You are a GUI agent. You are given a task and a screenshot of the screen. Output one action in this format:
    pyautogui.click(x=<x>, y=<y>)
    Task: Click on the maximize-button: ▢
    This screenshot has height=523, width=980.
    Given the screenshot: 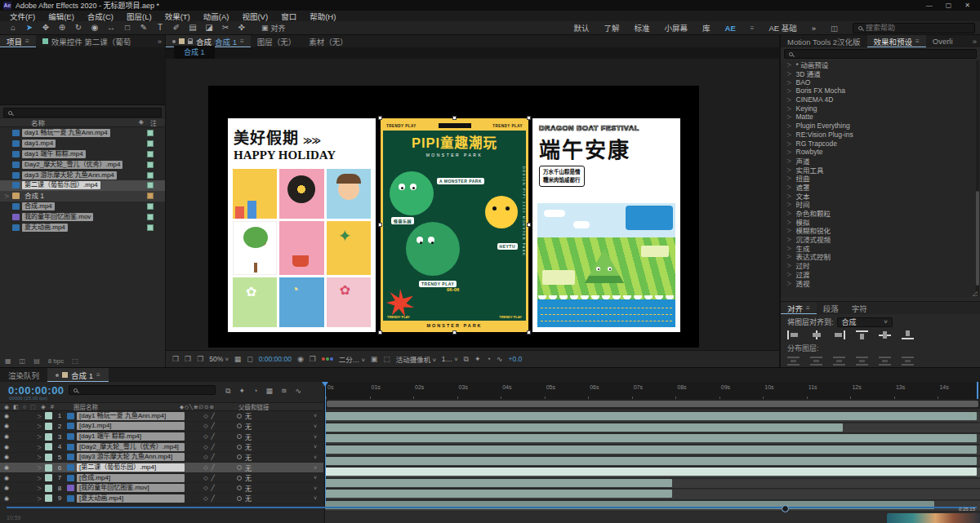 What is the action you would take?
    pyautogui.click(x=949, y=5)
    